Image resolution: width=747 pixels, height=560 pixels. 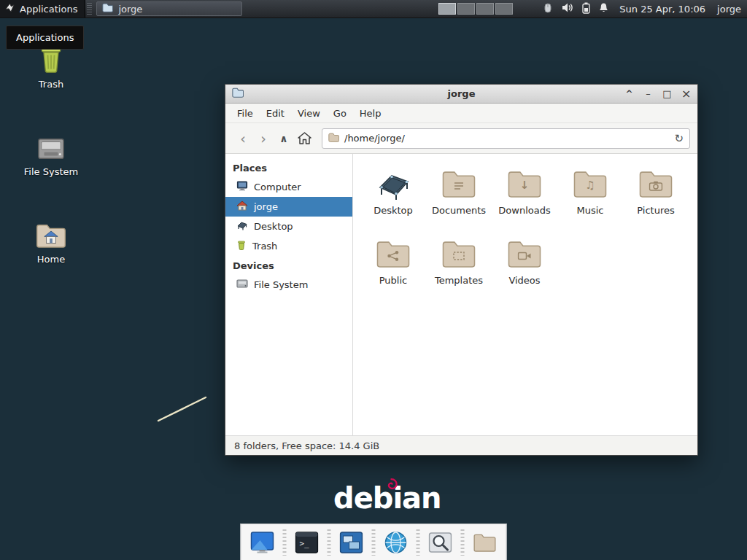 I want to click on sidebar-devices-header: Devices, so click(x=289, y=265).